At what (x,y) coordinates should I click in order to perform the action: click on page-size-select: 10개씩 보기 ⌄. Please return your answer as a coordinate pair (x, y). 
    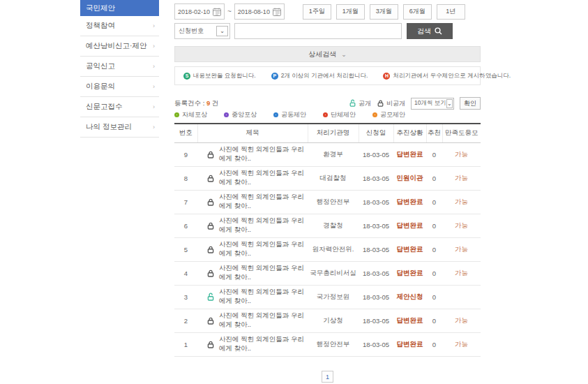
    Looking at the image, I should click on (432, 103).